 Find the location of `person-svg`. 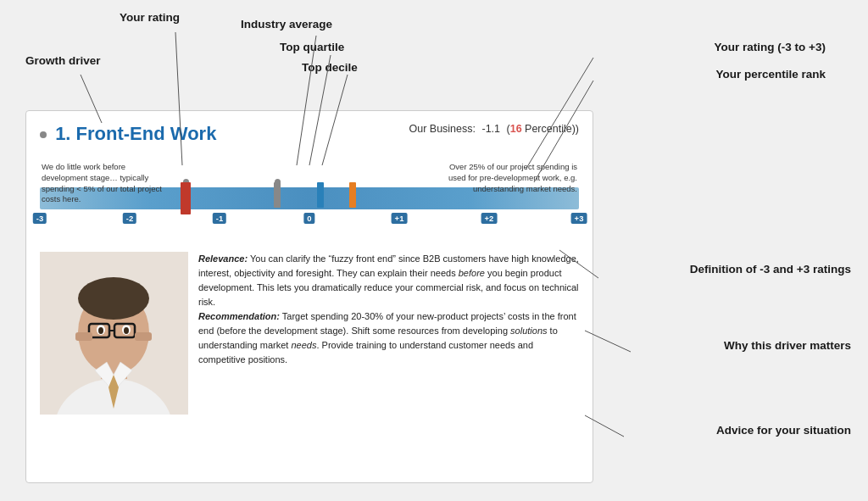

person-svg is located at coordinates (114, 333).